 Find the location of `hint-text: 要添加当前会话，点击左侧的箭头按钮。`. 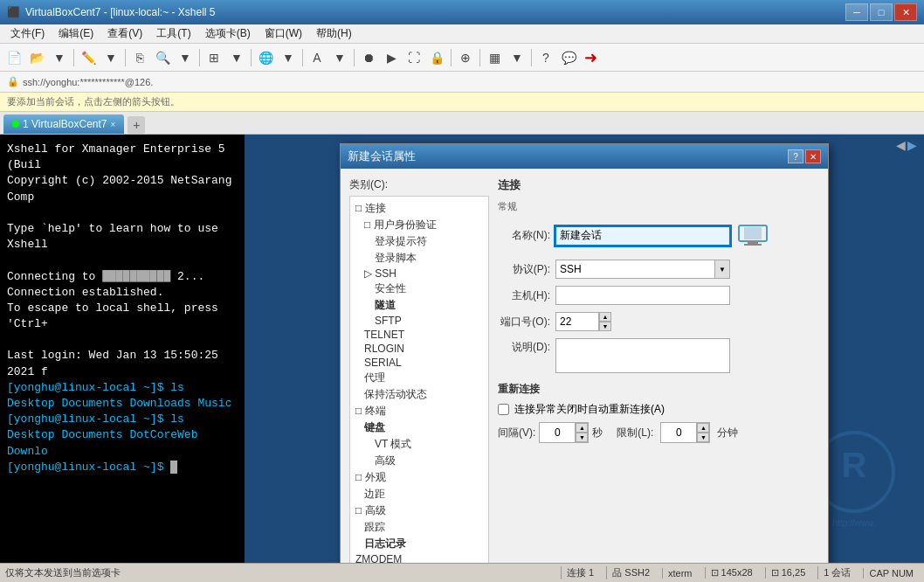

hint-text: 要添加当前会话，点击左侧的箭头按钮。 is located at coordinates (93, 101).